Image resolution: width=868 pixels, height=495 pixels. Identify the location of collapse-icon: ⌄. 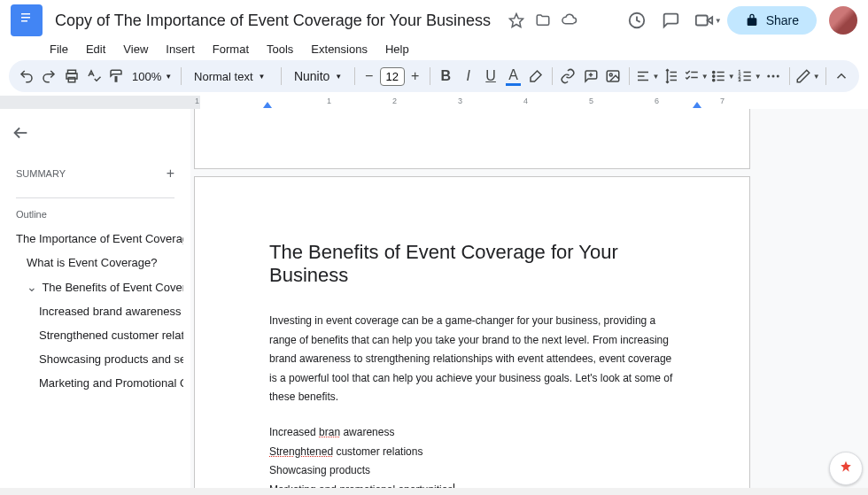
(32, 287).